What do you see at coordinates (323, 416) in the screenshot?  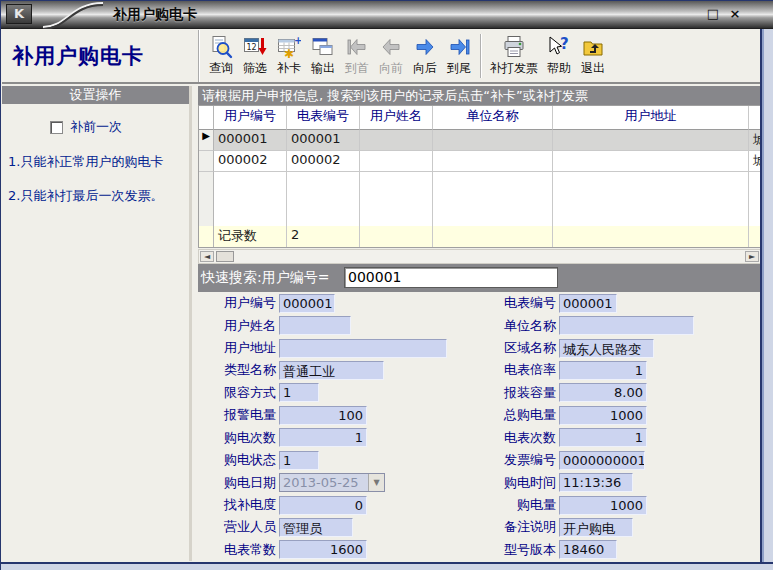 I see `field-value: 100` at bounding box center [323, 416].